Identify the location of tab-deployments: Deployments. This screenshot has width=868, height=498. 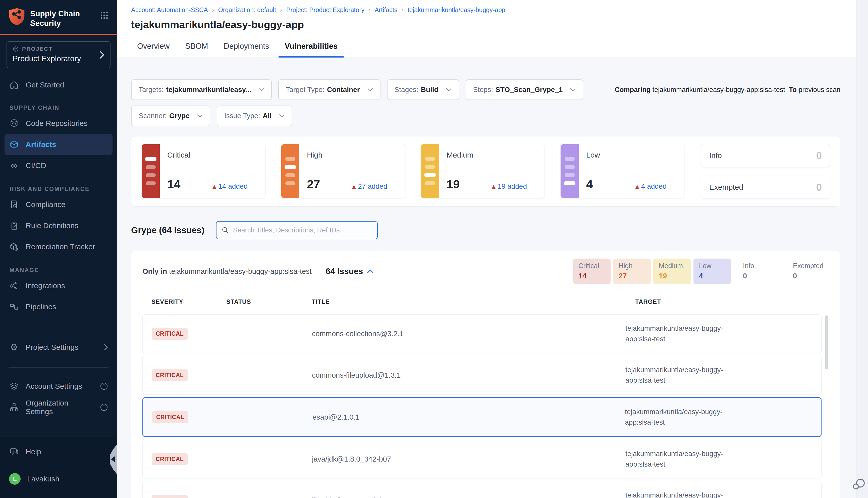
(246, 47).